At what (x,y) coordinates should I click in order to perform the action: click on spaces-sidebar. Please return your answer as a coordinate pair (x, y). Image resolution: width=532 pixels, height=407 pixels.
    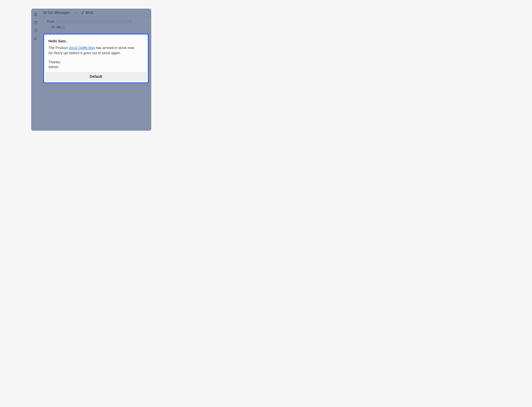
    Looking at the image, I should click on (36, 70).